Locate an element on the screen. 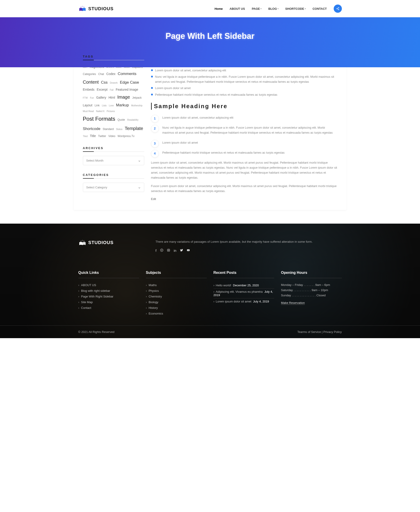  tag-item: Chat is located at coordinates (101, 74).